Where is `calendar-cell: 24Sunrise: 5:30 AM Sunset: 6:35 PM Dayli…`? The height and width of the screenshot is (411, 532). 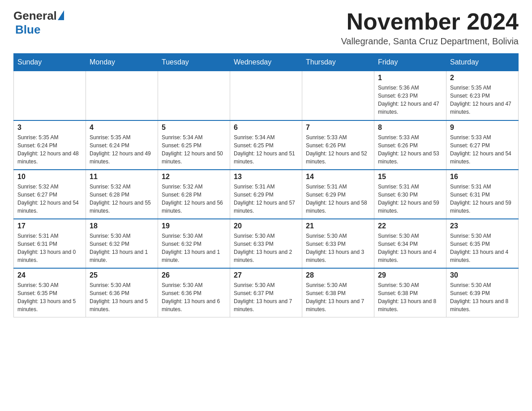
calendar-cell: 24Sunrise: 5:30 AM Sunset: 6:35 PM Dayli… is located at coordinates (50, 293).